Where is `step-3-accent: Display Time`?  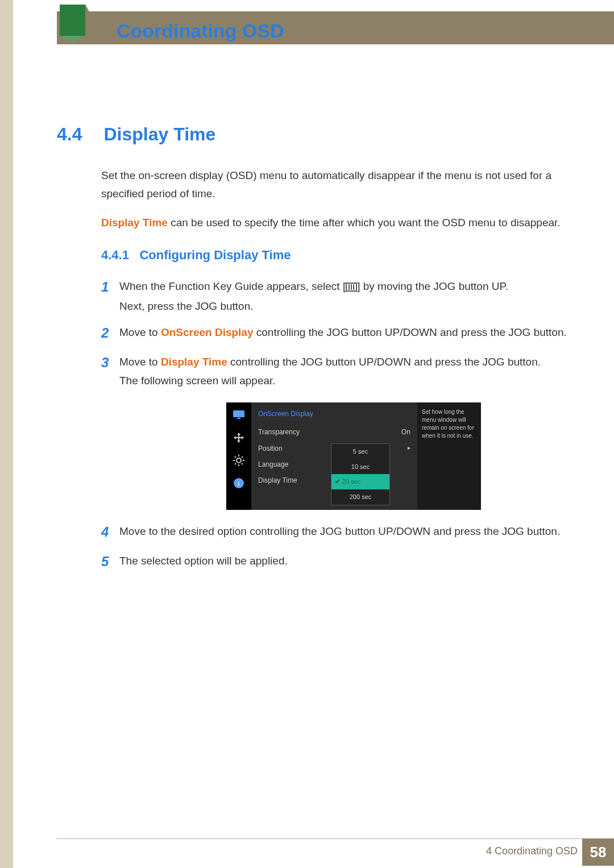 step-3-accent: Display Time is located at coordinates (194, 362).